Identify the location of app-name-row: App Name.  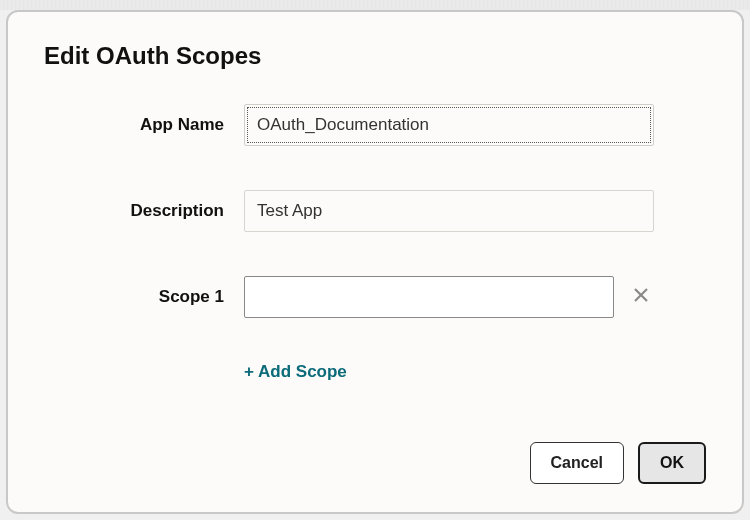
(375, 125).